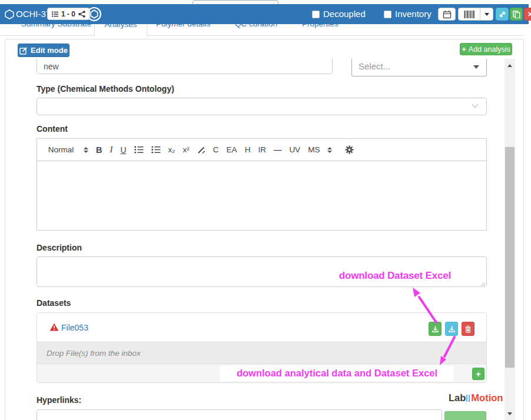 This screenshot has width=531, height=420. What do you see at coordinates (510, 414) in the screenshot?
I see `triangle-down-icon` at bounding box center [510, 414].